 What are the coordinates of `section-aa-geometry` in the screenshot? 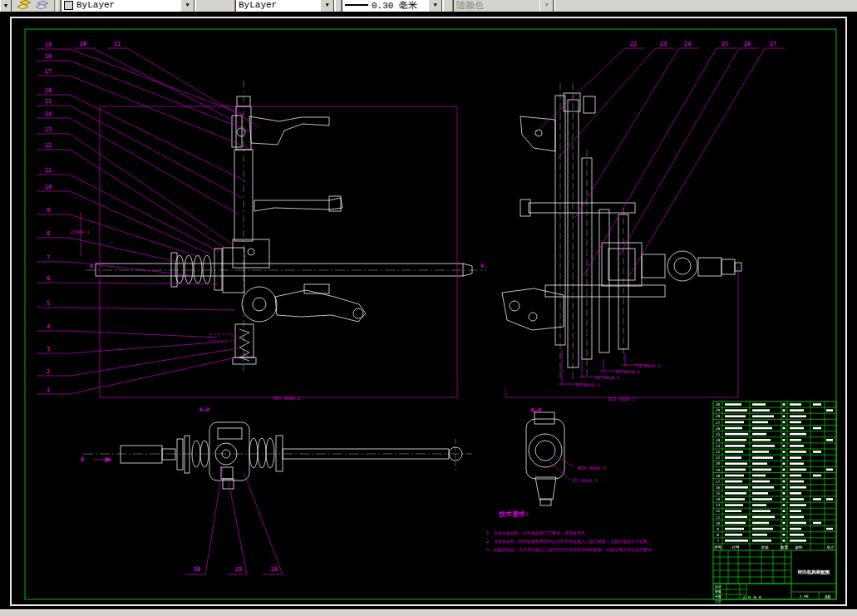 It's located at (278, 456).